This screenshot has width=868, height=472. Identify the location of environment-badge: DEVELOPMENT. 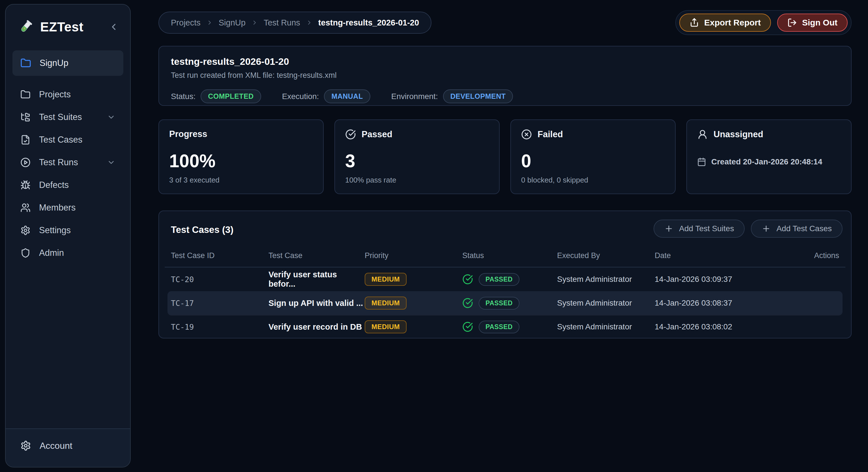
(478, 96).